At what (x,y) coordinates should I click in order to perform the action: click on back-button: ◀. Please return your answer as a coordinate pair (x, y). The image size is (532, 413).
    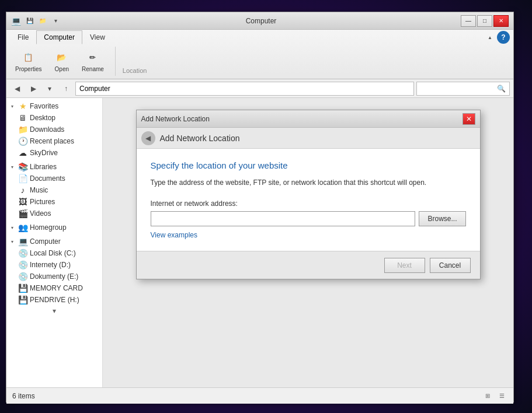
    Looking at the image, I should click on (17, 89).